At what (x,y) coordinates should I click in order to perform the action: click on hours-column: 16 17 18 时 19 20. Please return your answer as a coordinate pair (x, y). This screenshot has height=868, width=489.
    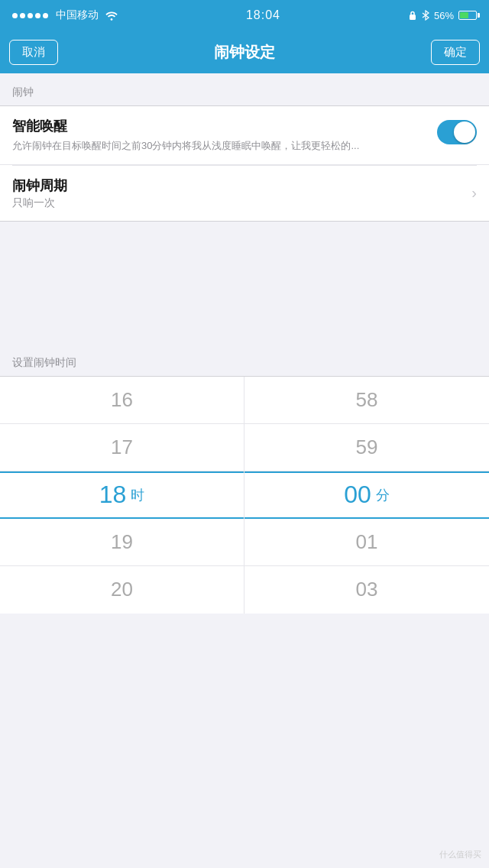
    Looking at the image, I should click on (122, 495).